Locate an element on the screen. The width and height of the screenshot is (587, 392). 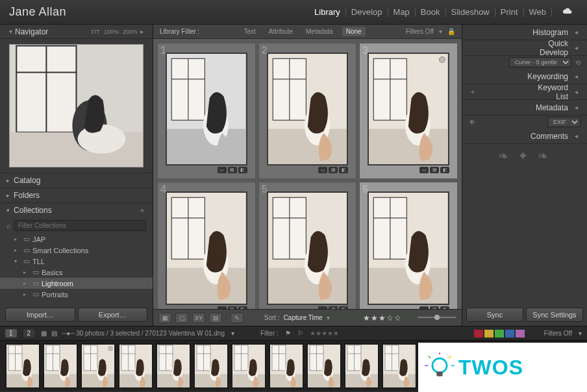
rating-filter: ★★★★★ is located at coordinates (325, 334).